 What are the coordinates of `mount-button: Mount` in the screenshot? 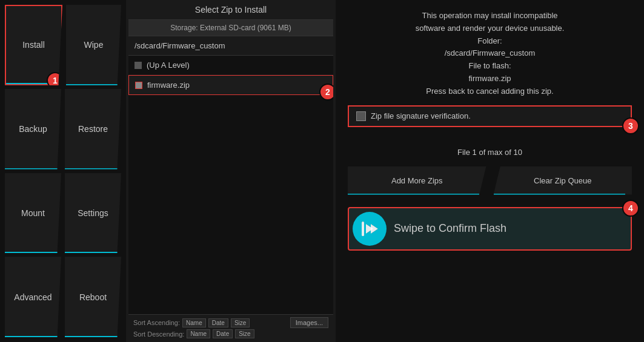 It's located at (33, 213).